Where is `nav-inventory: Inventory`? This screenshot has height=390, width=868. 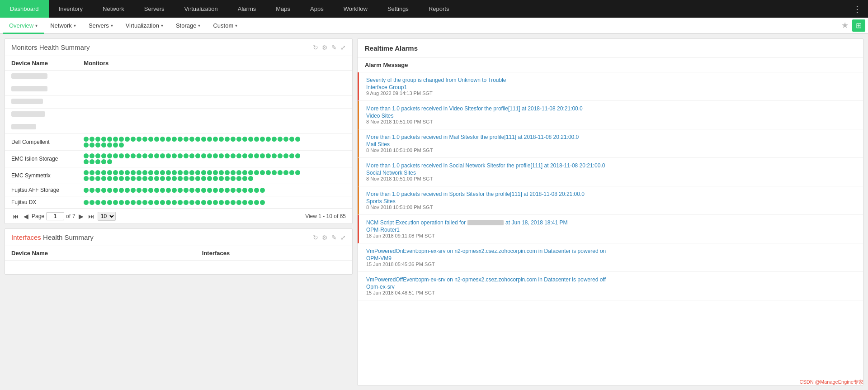
nav-inventory: Inventory is located at coordinates (71, 9).